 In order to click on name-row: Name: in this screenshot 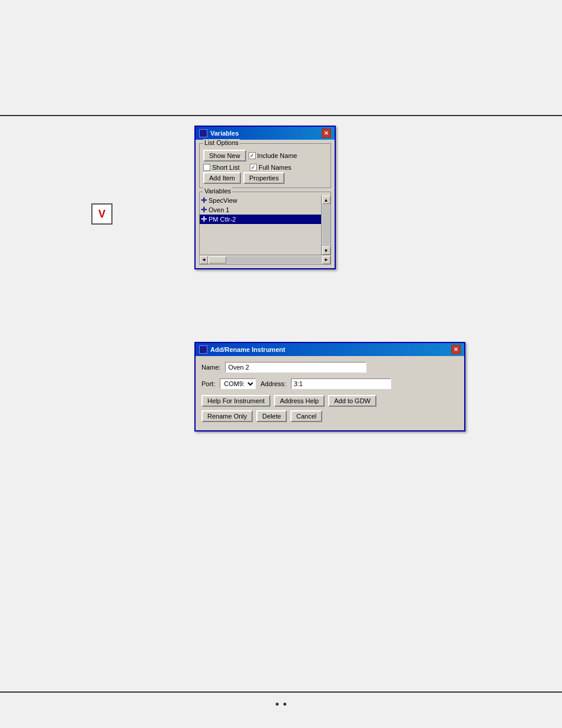, I will do `click(330, 367)`.